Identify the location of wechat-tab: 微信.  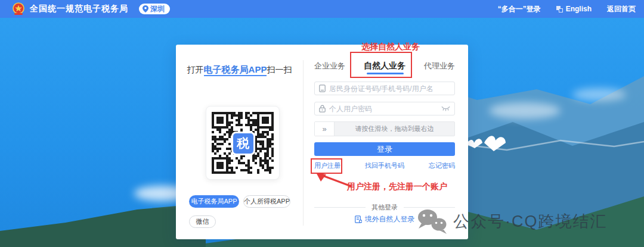
(203, 221).